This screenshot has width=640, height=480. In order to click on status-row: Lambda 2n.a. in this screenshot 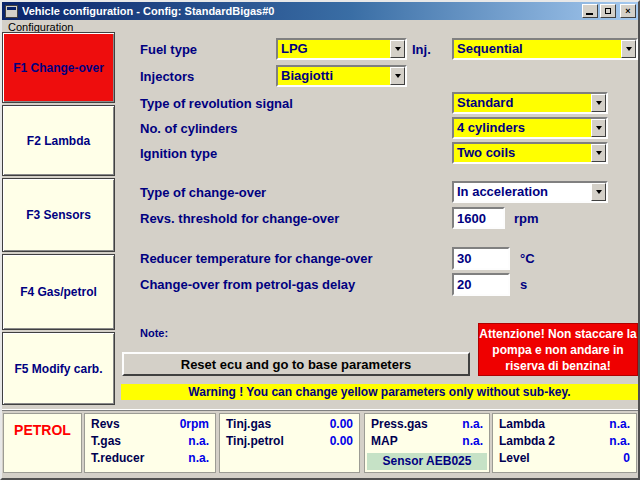, I will do `click(564, 442)`.